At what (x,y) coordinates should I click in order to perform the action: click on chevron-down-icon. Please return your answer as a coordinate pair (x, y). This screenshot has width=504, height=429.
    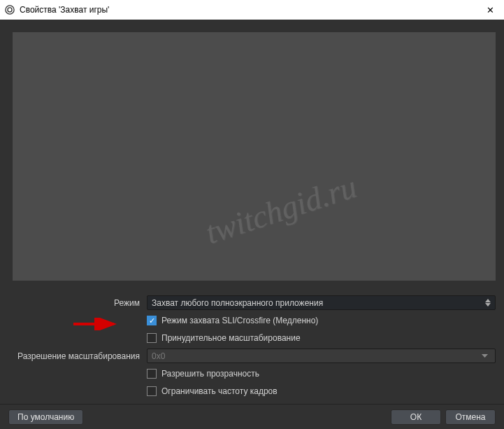
    Looking at the image, I should click on (484, 356).